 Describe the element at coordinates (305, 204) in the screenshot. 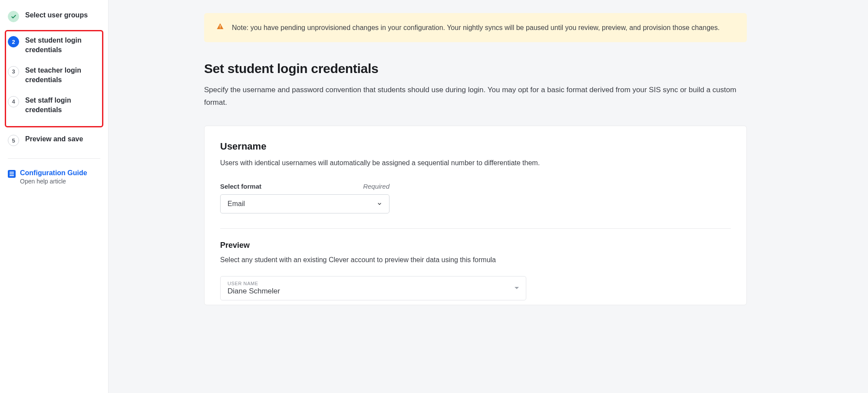

I see `select-format-dropdown: Email` at that location.